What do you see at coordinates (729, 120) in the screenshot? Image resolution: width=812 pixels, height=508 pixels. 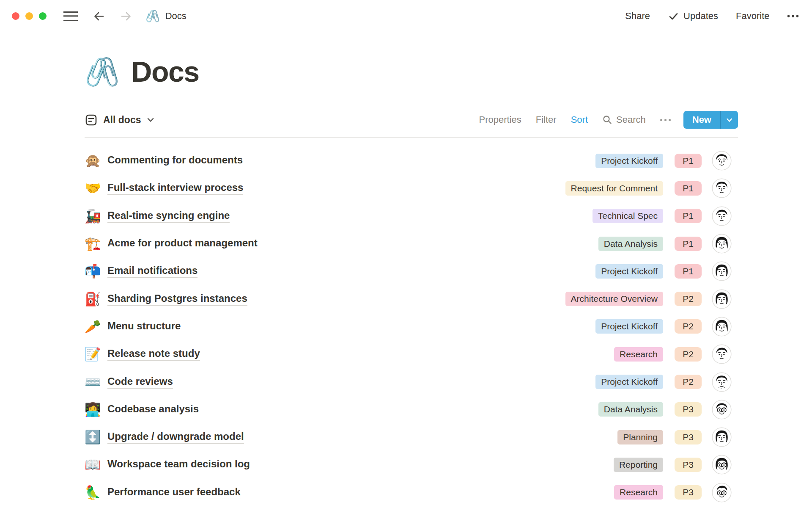 I see `new-dropdown-button` at bounding box center [729, 120].